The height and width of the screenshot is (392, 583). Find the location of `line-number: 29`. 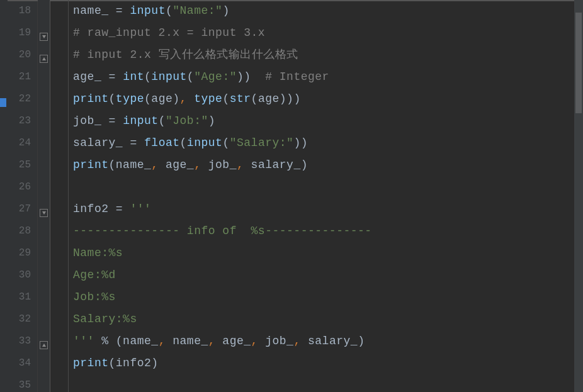

line-number: 29 is located at coordinates (23, 253).